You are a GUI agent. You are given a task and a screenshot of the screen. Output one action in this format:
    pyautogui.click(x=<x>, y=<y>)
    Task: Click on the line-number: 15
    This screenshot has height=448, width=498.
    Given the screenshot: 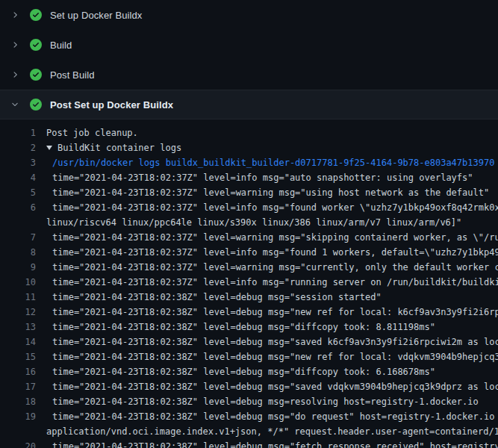 What is the action you would take?
    pyautogui.click(x=18, y=357)
    